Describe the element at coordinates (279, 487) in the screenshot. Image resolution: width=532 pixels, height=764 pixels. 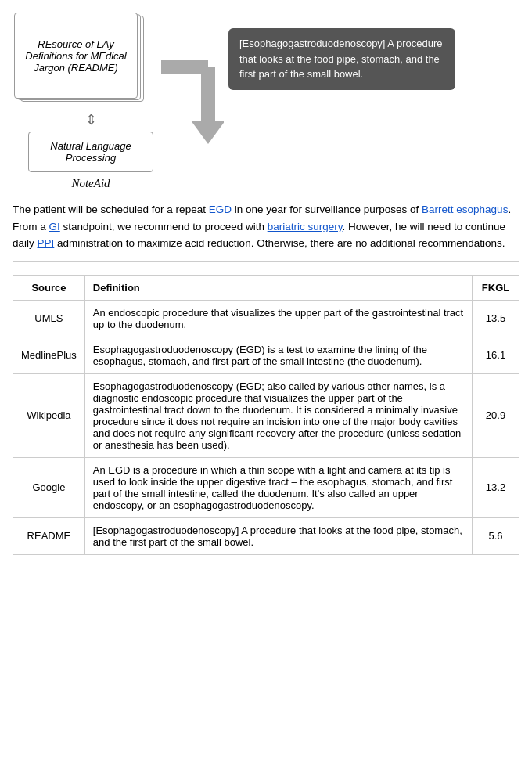
I see `cell-definition: An EGD is a procedure in which a thin sc…` at that location.